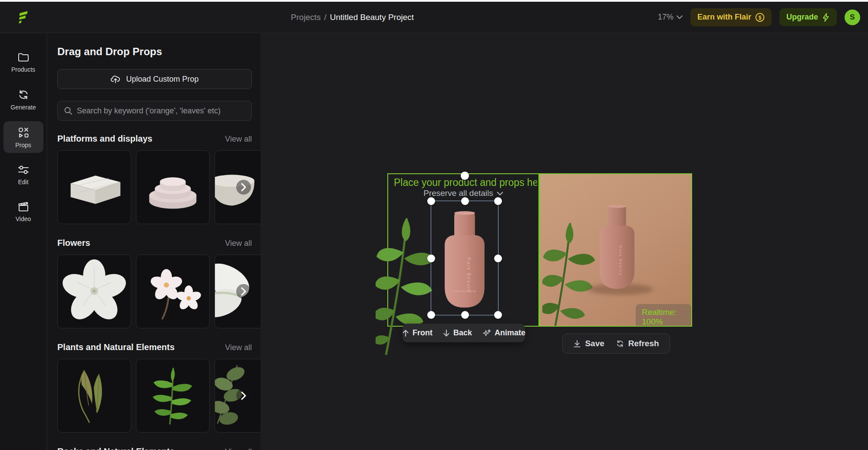 The height and width of the screenshot is (450, 868). I want to click on platforms-next-button, so click(244, 187).